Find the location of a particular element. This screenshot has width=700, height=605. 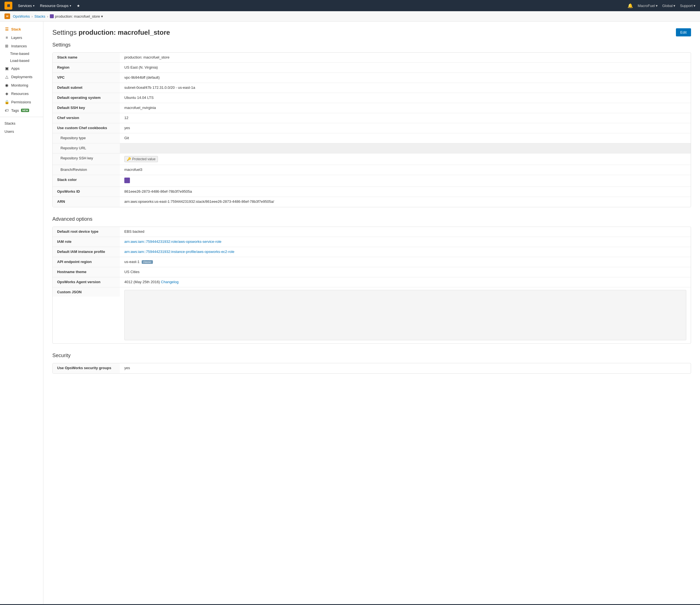

breadcrumb-sep-1: › is located at coordinates (32, 16).